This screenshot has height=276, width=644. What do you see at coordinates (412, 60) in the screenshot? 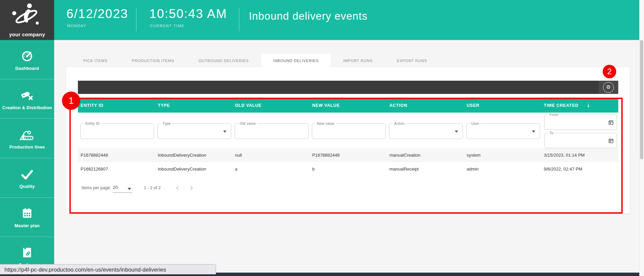
I see `tab-export-runs: EXPORT RUNS` at bounding box center [412, 60].